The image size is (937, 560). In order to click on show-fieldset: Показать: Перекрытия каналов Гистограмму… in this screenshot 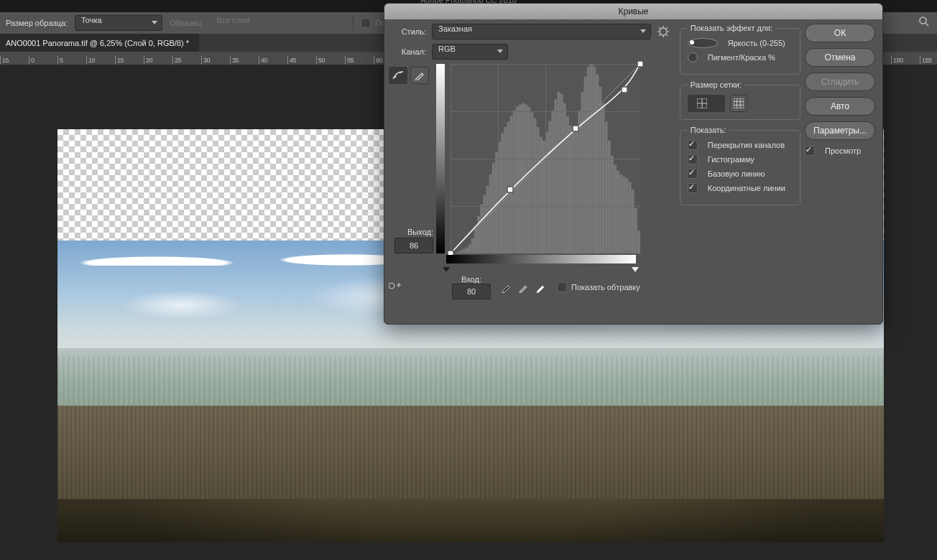, I will do `click(740, 165)`.